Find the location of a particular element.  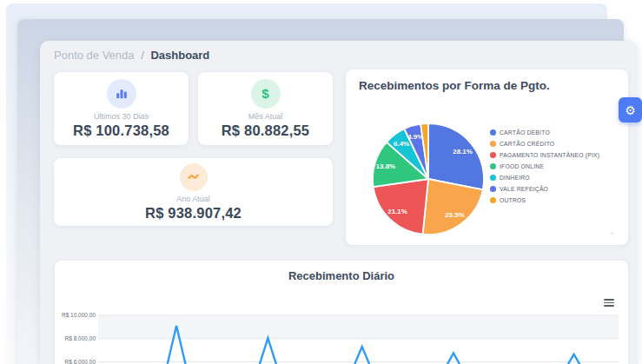

pie-slice-label: 6.4% is located at coordinates (401, 144).